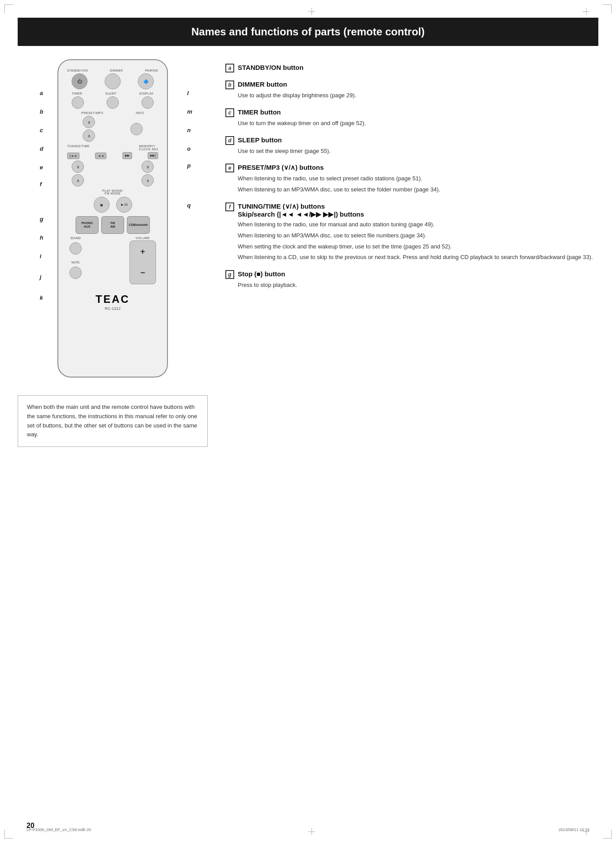 This screenshot has width=616, height=843. I want to click on title-c: TIMER button, so click(259, 112).